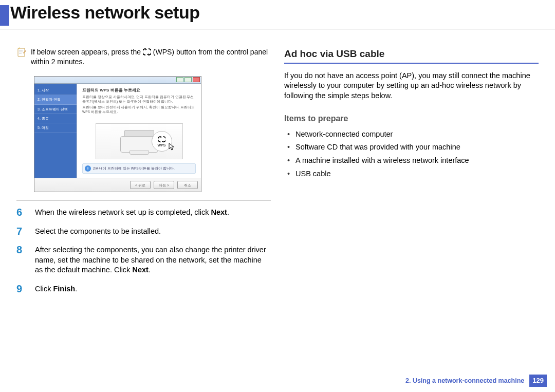 This screenshot has width=555, height=392. What do you see at coordinates (144, 260) in the screenshot?
I see `step-8: 8 After selecting the components, you ca…` at bounding box center [144, 260].